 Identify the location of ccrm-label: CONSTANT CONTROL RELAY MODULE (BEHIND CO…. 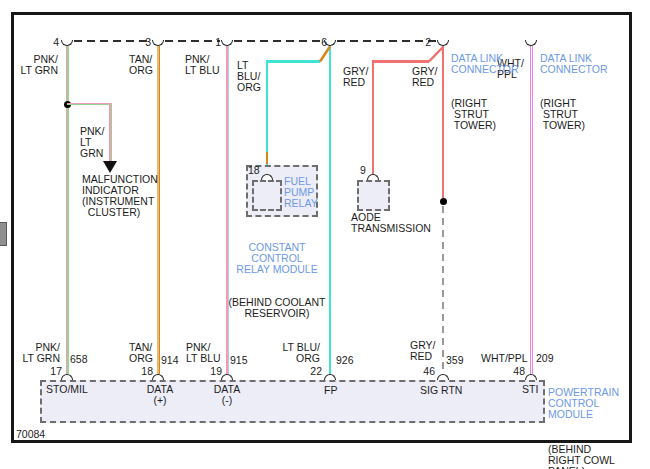
(277, 280).